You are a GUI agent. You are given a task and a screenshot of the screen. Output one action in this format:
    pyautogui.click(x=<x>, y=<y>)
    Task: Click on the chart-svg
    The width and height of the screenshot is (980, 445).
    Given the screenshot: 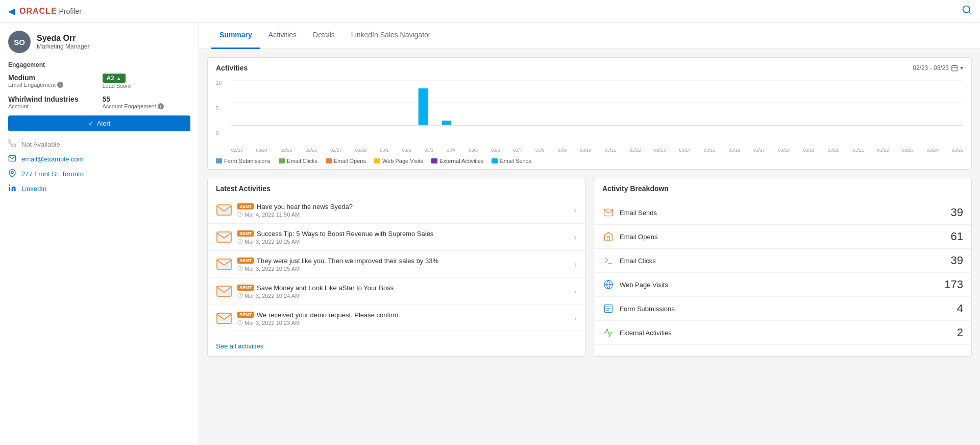 What is the action you would take?
    pyautogui.click(x=597, y=108)
    